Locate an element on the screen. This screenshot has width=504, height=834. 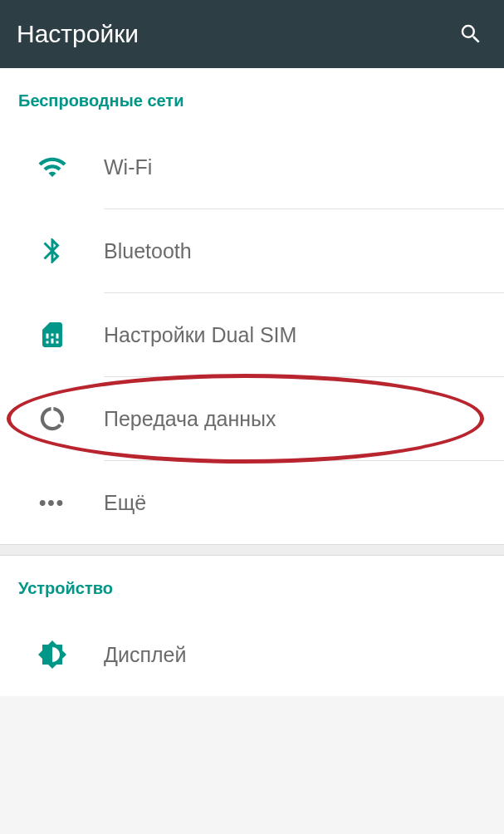
sim-card-icon is located at coordinates (51, 335).